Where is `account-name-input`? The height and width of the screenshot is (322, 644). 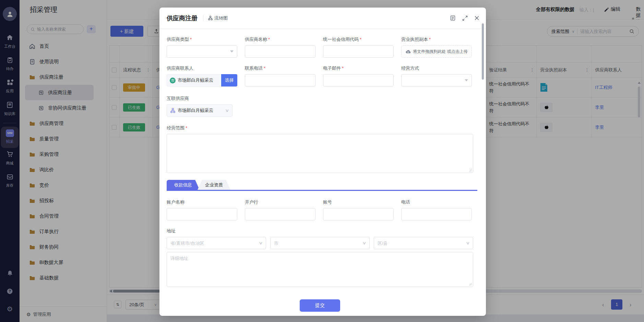 account-name-input is located at coordinates (202, 214).